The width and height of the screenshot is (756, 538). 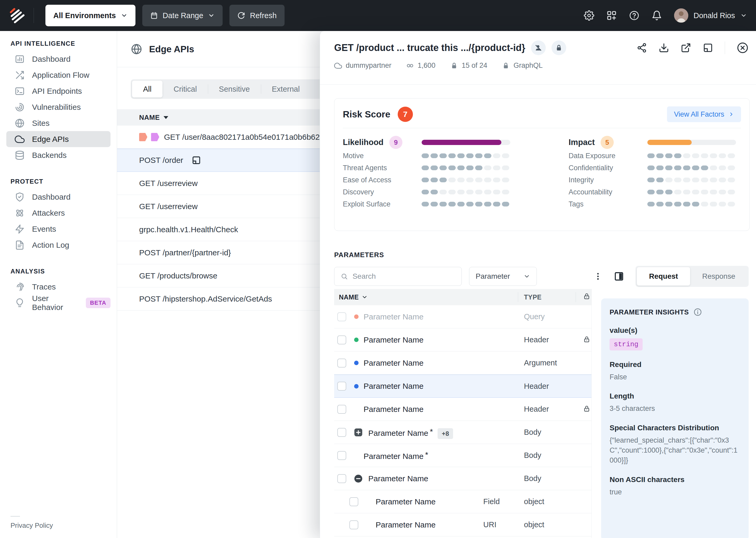 What do you see at coordinates (463, 386) in the screenshot?
I see `parameter-row-selected: Parameter Name Header` at bounding box center [463, 386].